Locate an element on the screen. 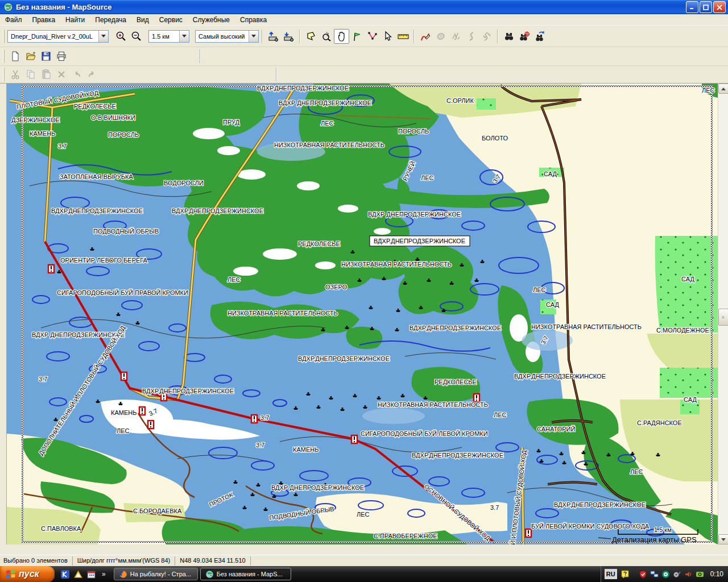 The image size is (728, 582). delete-button is located at coordinates (61, 74).